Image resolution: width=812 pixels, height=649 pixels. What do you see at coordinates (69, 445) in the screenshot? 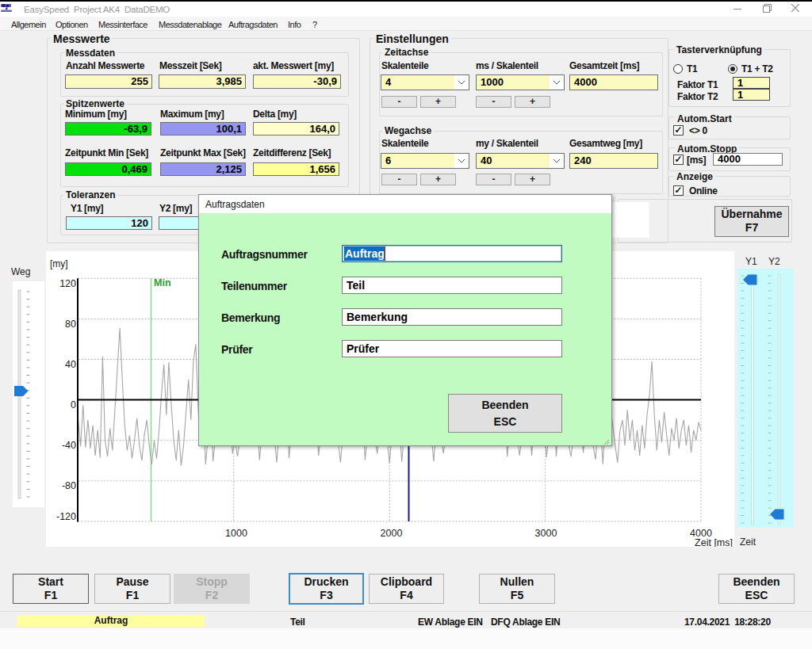
I see `svg-text: -40` at bounding box center [69, 445].